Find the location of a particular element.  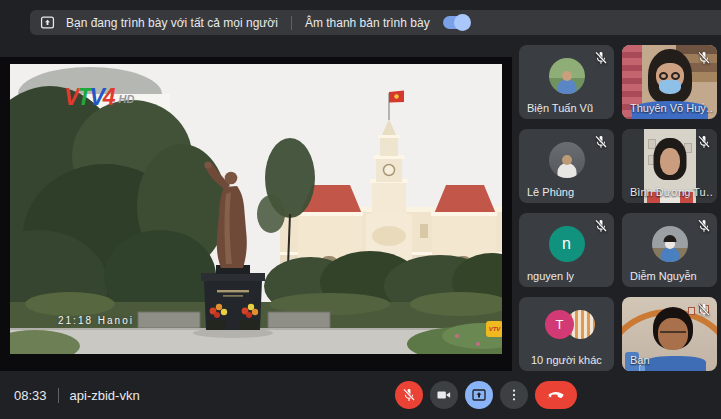

avatar-initial: n is located at coordinates (567, 244).